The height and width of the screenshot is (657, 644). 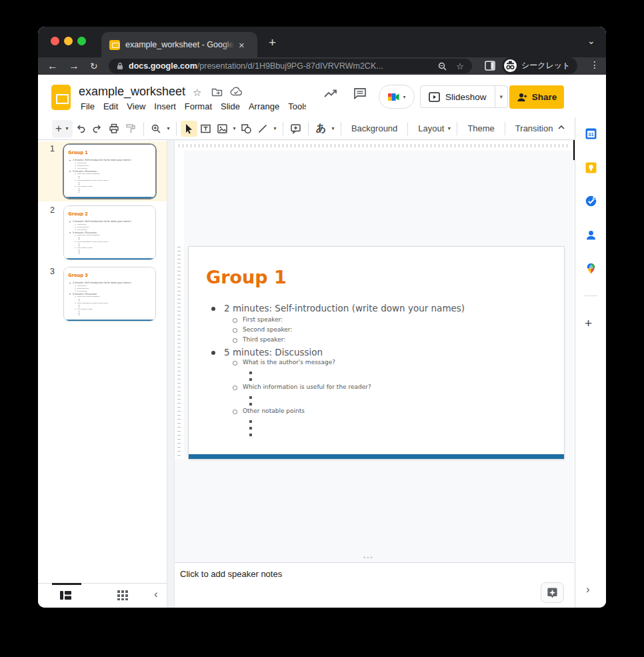 I want to click on meet-caret-icon: ▾, so click(x=404, y=97).